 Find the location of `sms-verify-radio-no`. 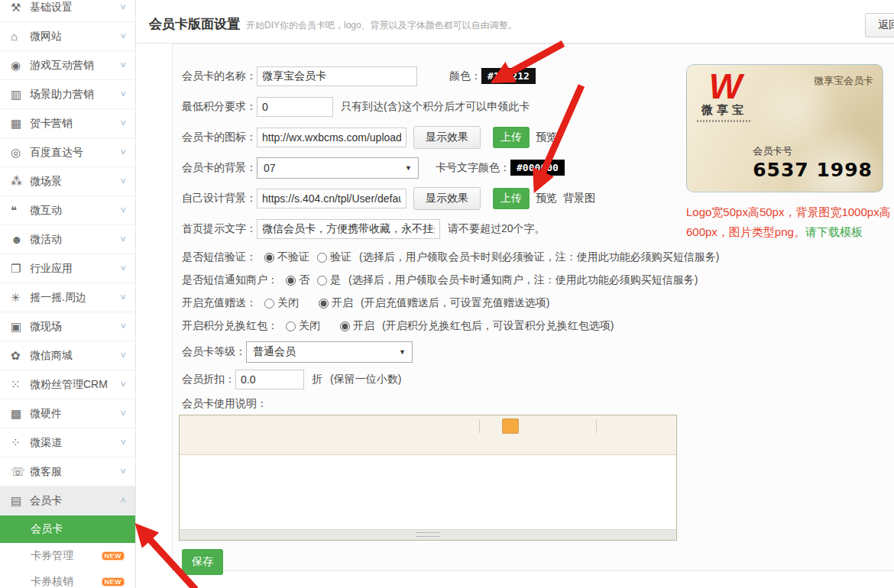

sms-verify-radio-no is located at coordinates (269, 258).